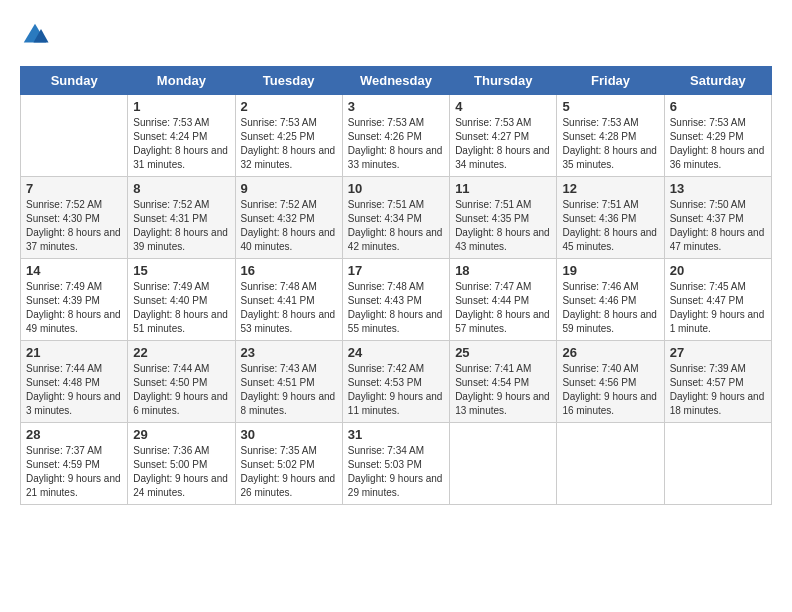 This screenshot has width=792, height=612. What do you see at coordinates (396, 35) in the screenshot?
I see `page-header` at bounding box center [396, 35].